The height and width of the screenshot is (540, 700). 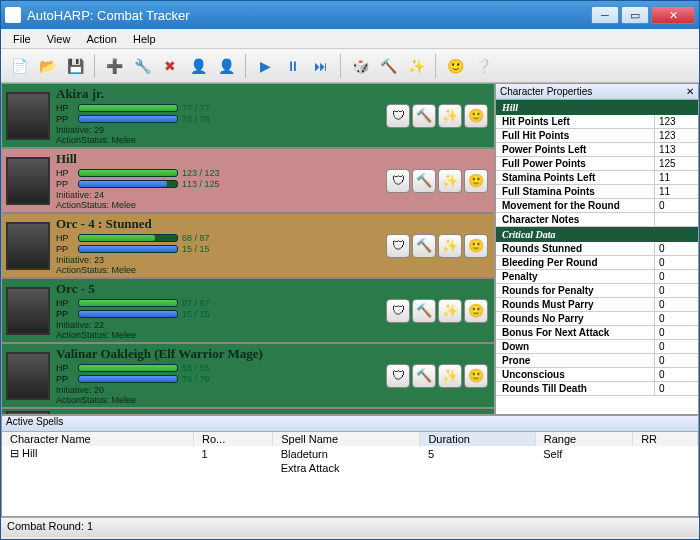 What do you see at coordinates (248, 412) in the screenshot?
I see `combatant-card: HatleeHP105 / 105PP🛡🔨✨🙂` at bounding box center [248, 412].